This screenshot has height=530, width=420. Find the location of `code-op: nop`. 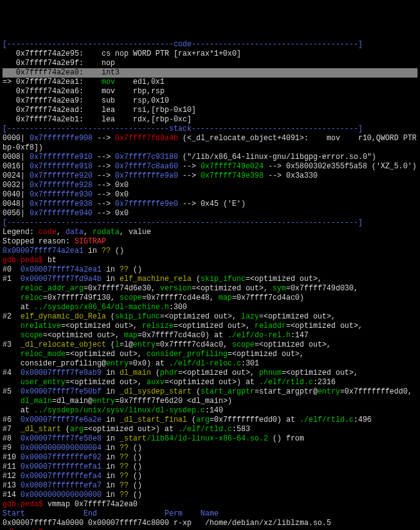

code-op: nop is located at coordinates (108, 63).